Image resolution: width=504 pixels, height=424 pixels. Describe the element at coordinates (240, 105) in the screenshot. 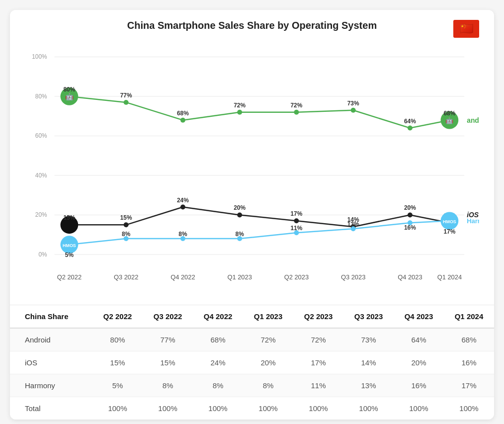

I see `android-val-3: 72%` at that location.